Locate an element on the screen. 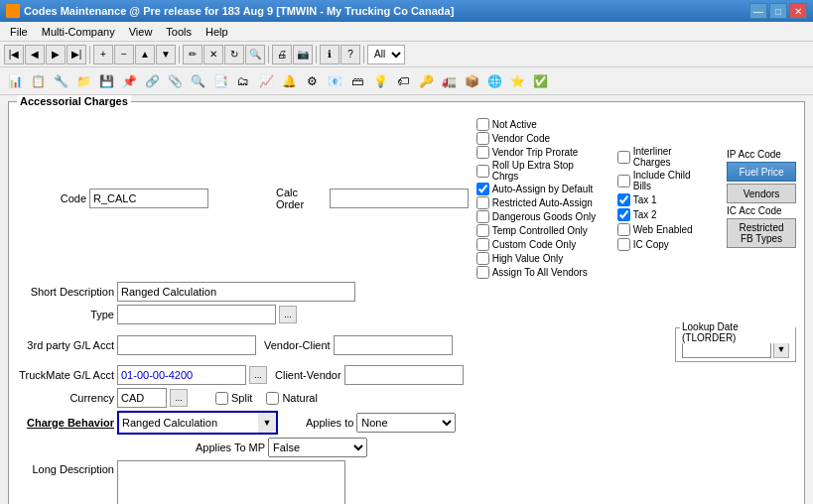 This screenshot has width=813, height=504. short-desc-input is located at coordinates (236, 292).